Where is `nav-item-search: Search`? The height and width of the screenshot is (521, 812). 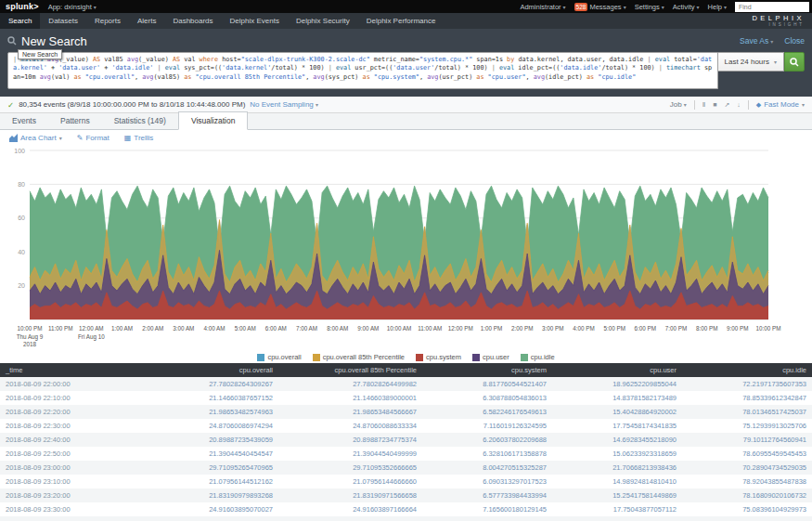
nav-item-search: Search is located at coordinates (20, 20).